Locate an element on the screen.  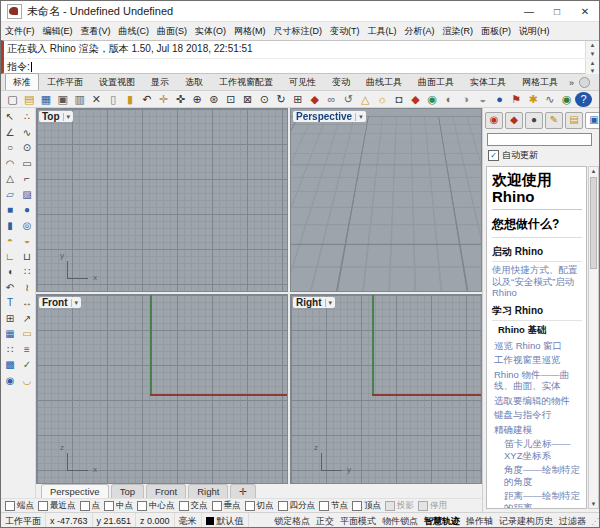
move-icon: ↗ is located at coordinates (27, 320).